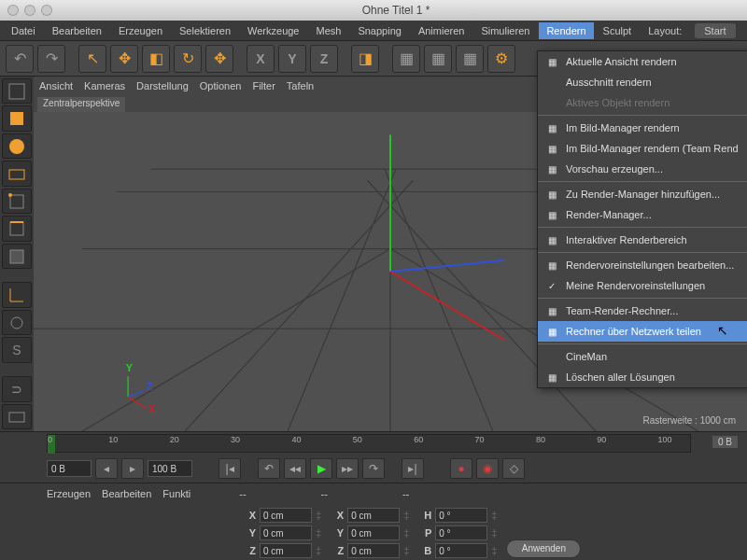 The height and width of the screenshot is (560, 747). What do you see at coordinates (77, 31) in the screenshot?
I see `menu-bearbeiten: Bearbeiten` at bounding box center [77, 31].